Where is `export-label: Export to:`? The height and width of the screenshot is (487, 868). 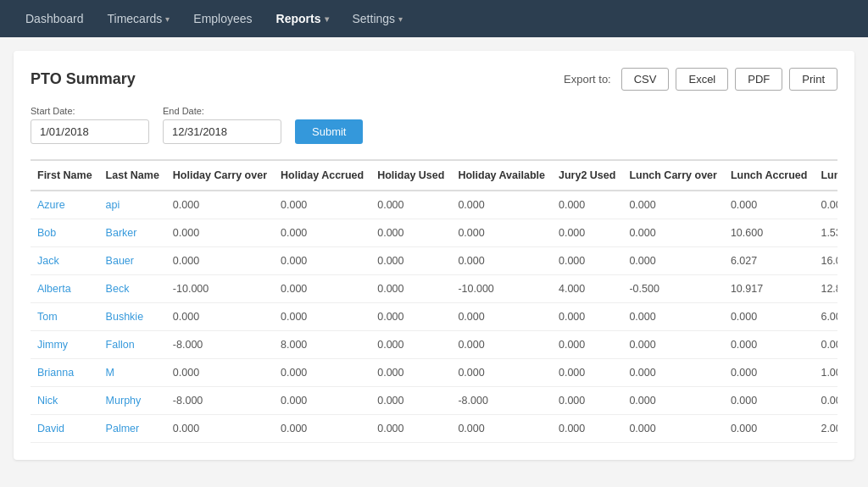 export-label: Export to: is located at coordinates (587, 80).